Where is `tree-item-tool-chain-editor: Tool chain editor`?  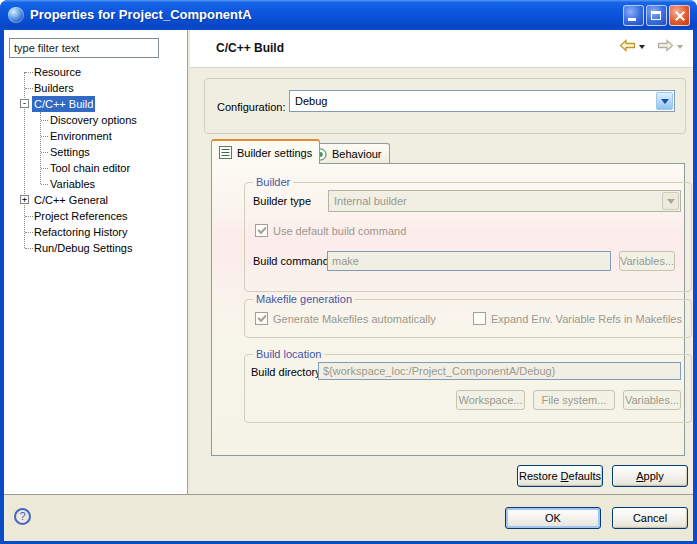
tree-item-tool-chain-editor: Tool chain editor is located at coordinates (96, 168).